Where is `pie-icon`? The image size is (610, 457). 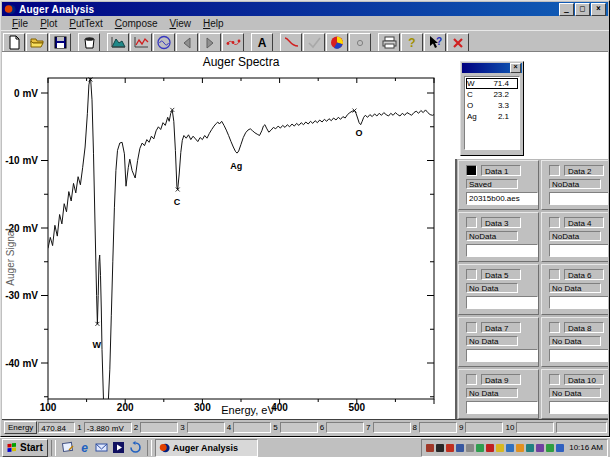
pie-icon is located at coordinates (337, 43).